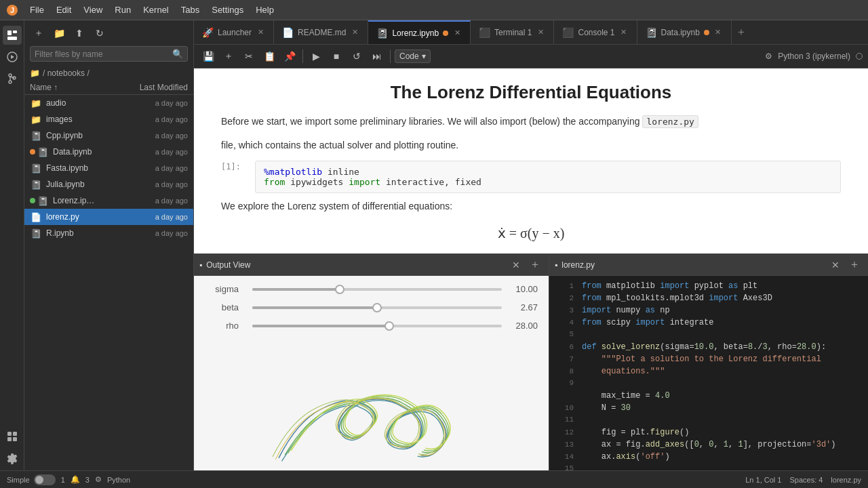 Image resolution: width=868 pixels, height=488 pixels. What do you see at coordinates (108, 119) in the screenshot?
I see `list-item: 📁 images a day ago` at bounding box center [108, 119].